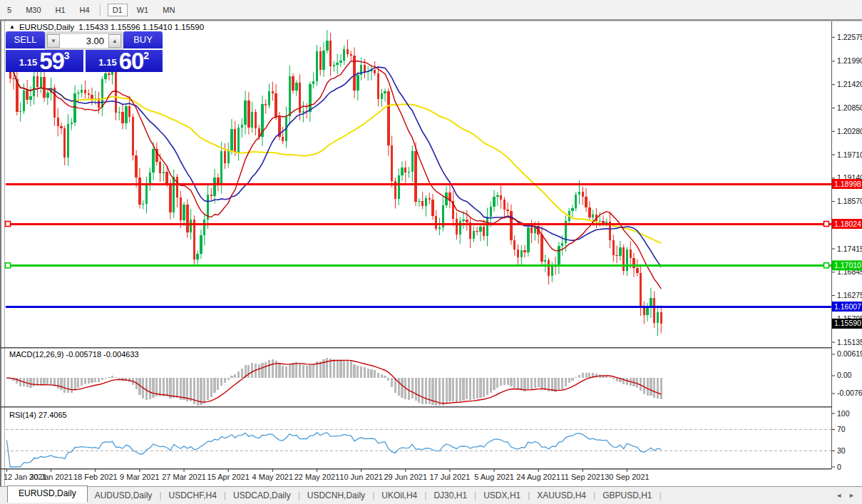 The width and height of the screenshot is (862, 504). What do you see at coordinates (838, 495) in the screenshot?
I see `tab-scroll-left-icon: ◄` at bounding box center [838, 495].